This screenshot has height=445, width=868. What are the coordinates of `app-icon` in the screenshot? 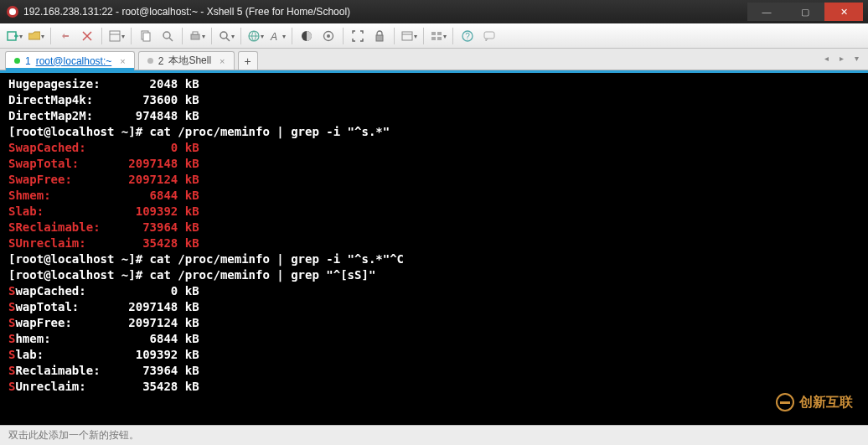 It's located at (13, 12).